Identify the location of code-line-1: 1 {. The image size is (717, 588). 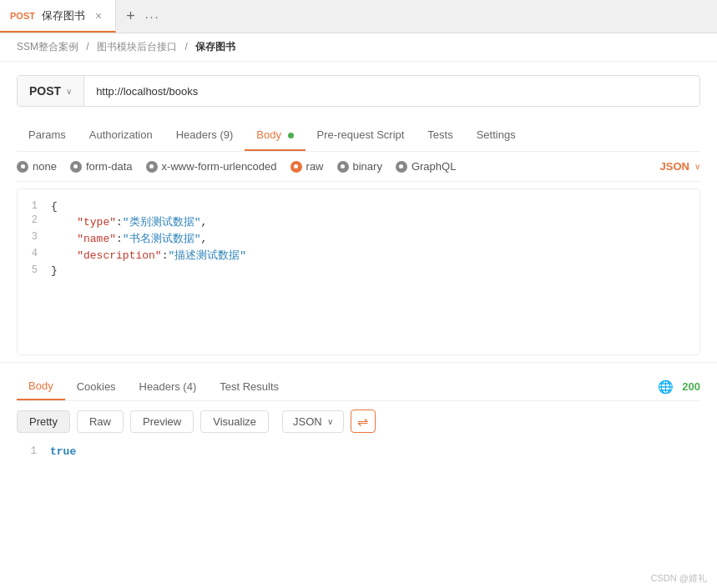
(359, 207).